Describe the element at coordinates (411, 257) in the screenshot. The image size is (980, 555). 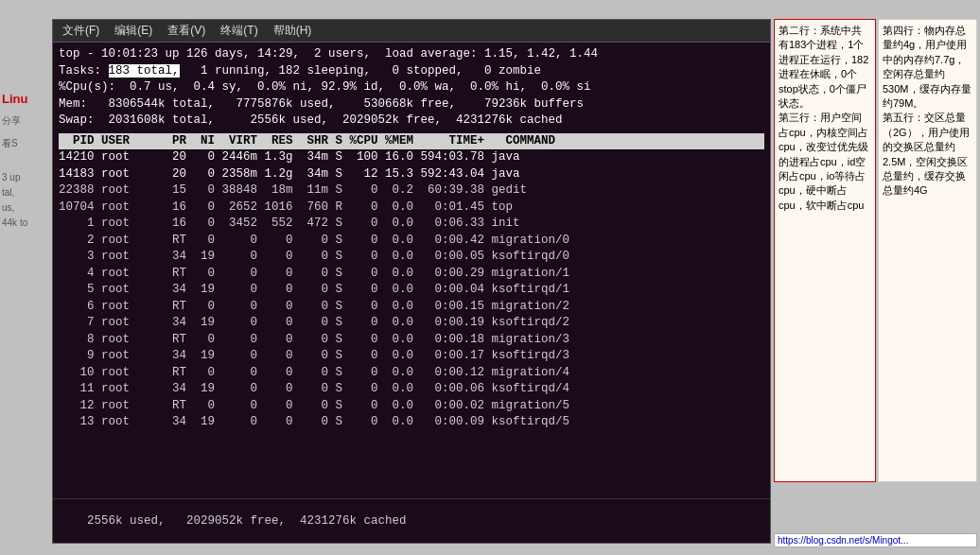
I see `table-row: 3 root 34 19 0 0 0 S 0 0.0 0:00.05 ksoft…` at that location.